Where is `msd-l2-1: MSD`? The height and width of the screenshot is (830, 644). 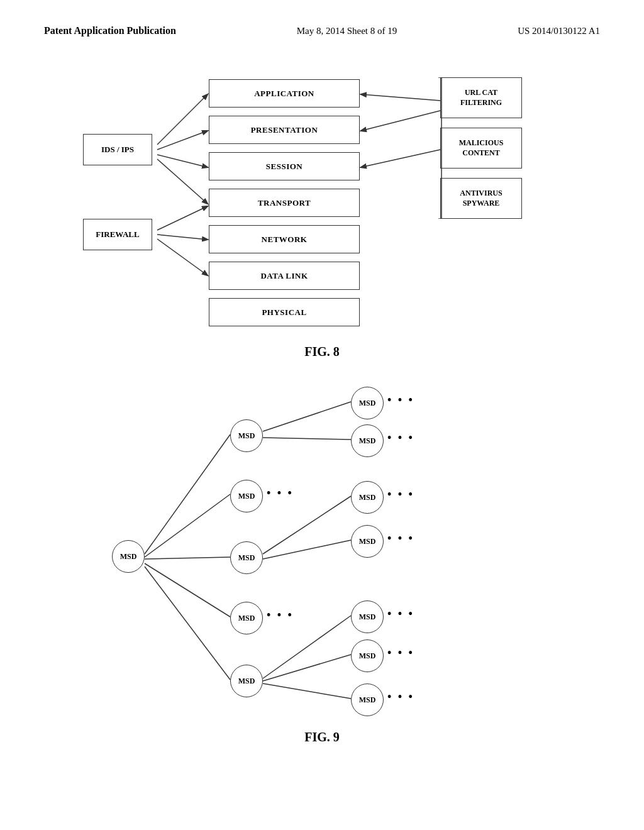
msd-l2-1: MSD is located at coordinates (247, 436).